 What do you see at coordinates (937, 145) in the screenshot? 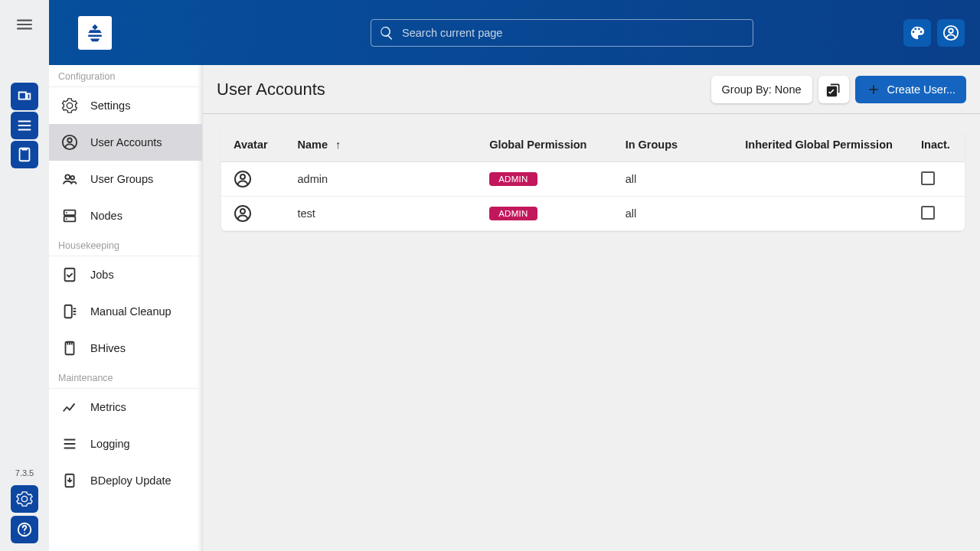
I see `col-inact: Inact.` at bounding box center [937, 145].